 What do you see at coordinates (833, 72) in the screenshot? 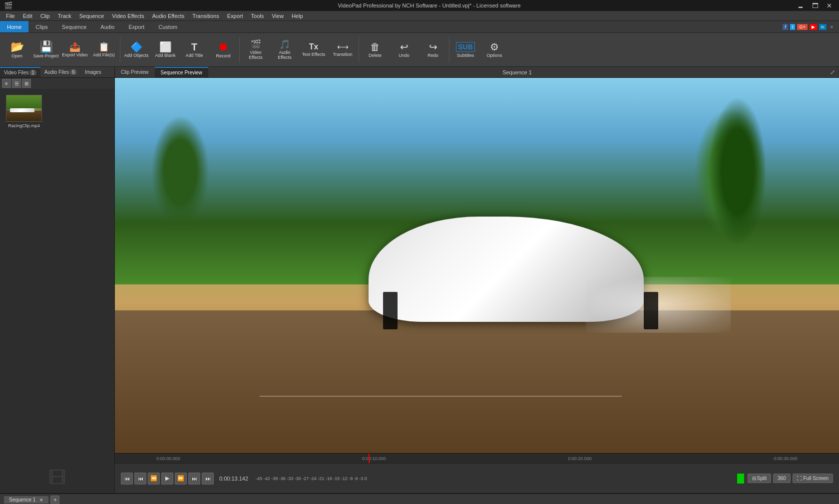
I see `expand-preview-button: ⤢` at bounding box center [833, 72].